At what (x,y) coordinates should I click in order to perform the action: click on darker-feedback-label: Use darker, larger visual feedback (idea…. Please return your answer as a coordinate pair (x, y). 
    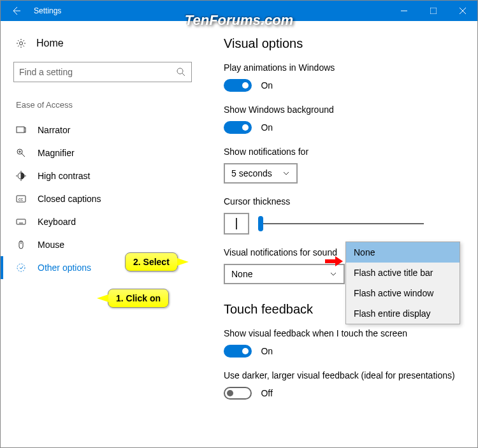
    Looking at the image, I should click on (341, 375).